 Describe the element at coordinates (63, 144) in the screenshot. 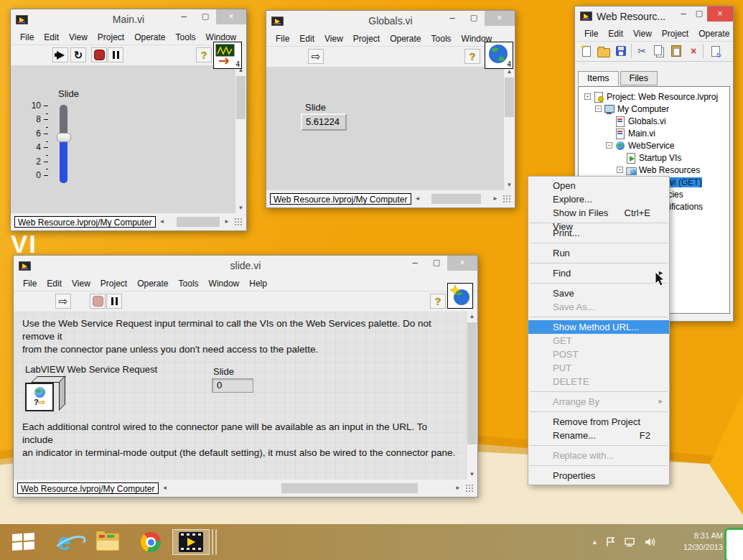

I see `slider-track` at that location.